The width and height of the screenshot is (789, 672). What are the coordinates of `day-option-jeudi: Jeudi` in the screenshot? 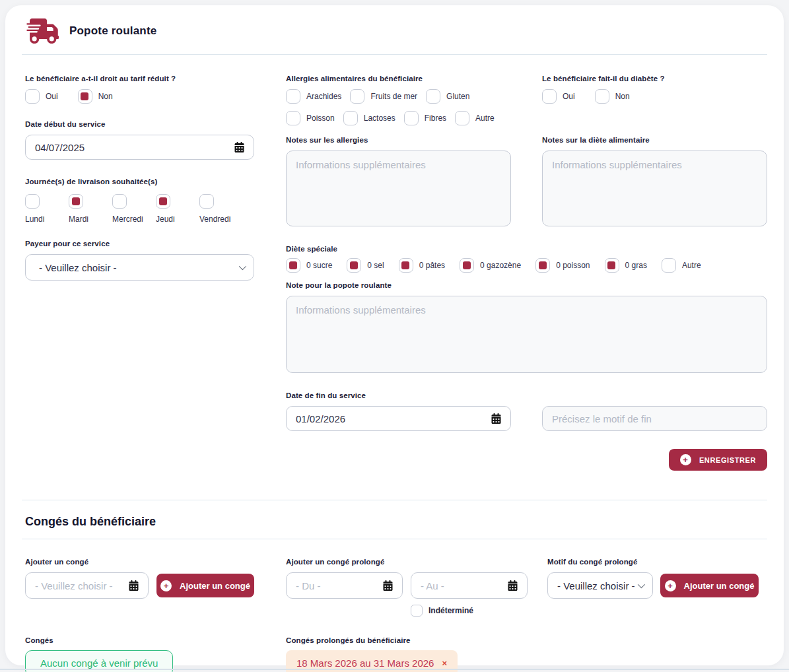 It's located at (178, 209).